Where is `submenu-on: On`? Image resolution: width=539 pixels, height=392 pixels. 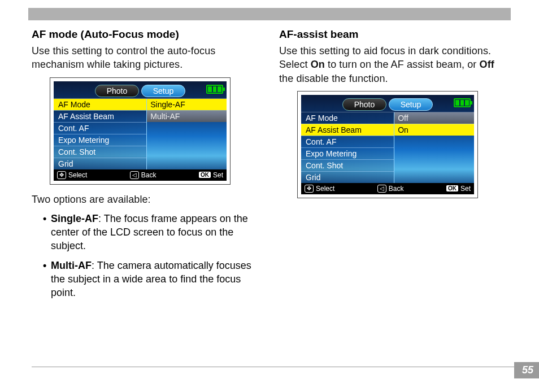 submenu-on: On is located at coordinates (434, 130).